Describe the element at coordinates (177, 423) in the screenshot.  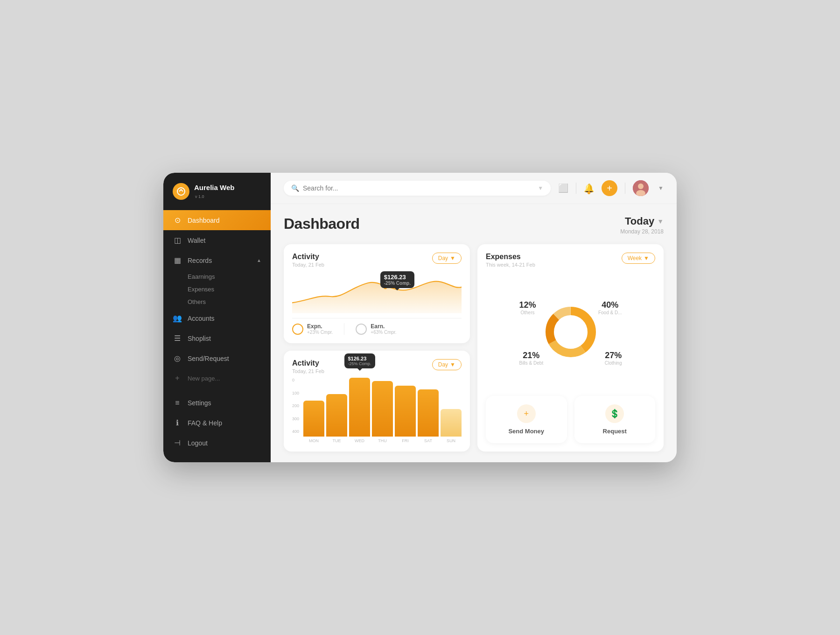
I see `help-icon: ℹ` at that location.